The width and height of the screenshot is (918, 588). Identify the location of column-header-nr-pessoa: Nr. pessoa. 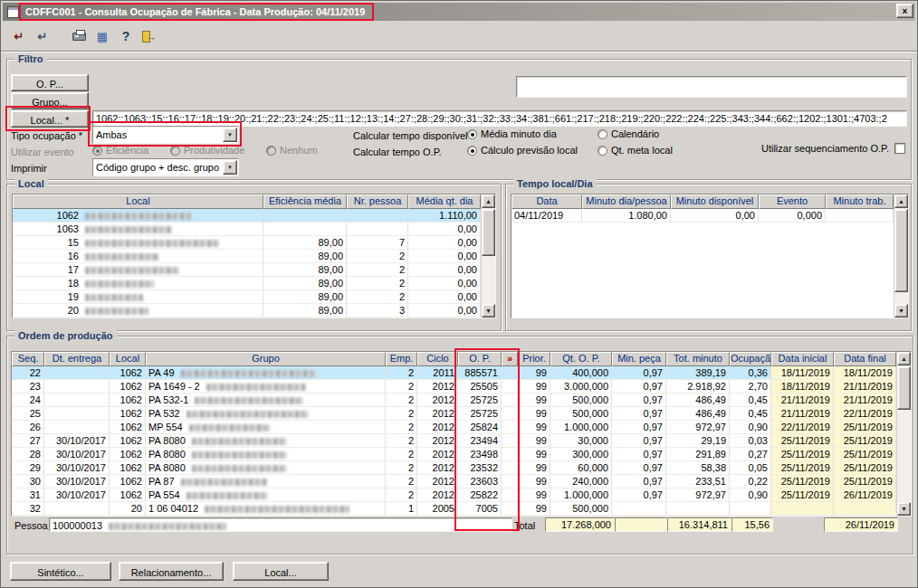
(378, 202).